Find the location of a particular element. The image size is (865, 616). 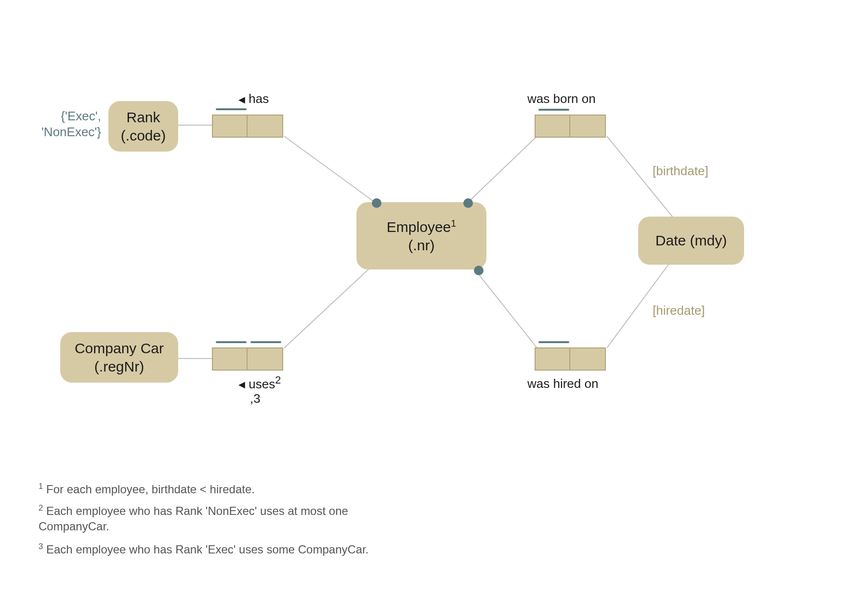

entity-rank: Rank (.code) is located at coordinates (144, 126).